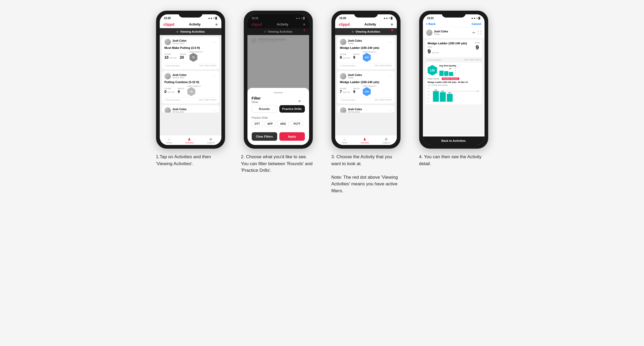  What do you see at coordinates (264, 136) in the screenshot?
I see `clear-filters-btn: Clear Filters` at bounding box center [264, 136].